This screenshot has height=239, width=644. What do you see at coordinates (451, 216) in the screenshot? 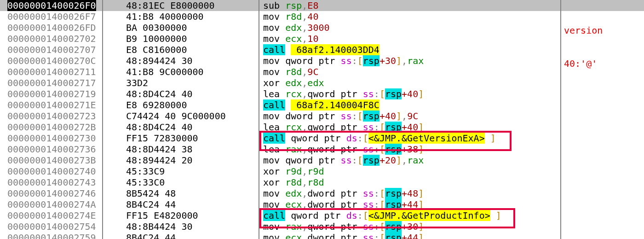
I see `disasm-cell: call qword ptr ds:[<&JMP.&GetProductInfo…` at bounding box center [451, 216].